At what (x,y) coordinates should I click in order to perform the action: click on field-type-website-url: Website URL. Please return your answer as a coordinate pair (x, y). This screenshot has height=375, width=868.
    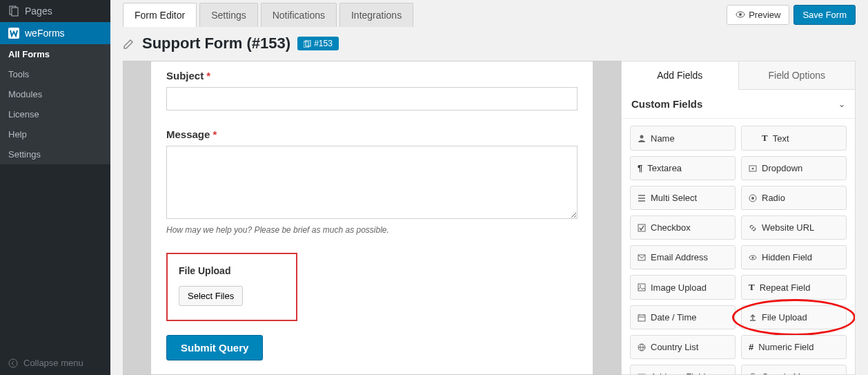
    Looking at the image, I should click on (793, 228).